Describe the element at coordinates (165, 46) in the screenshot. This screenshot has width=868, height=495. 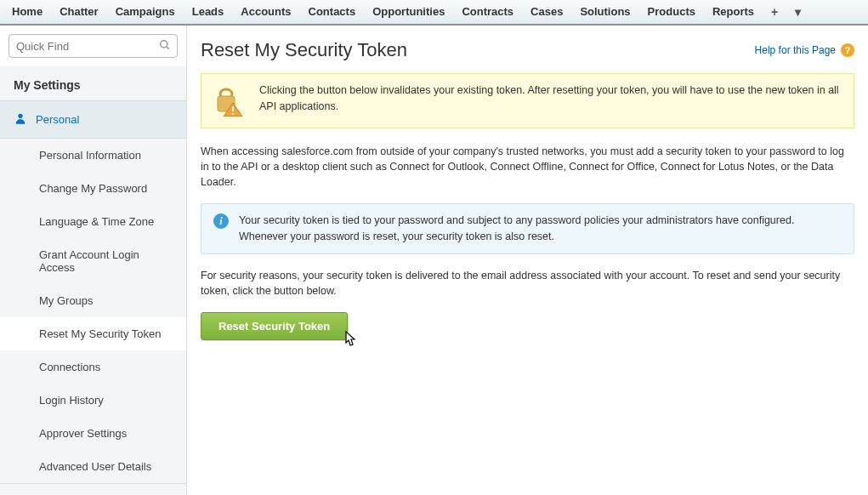
I see `search-icon` at that location.